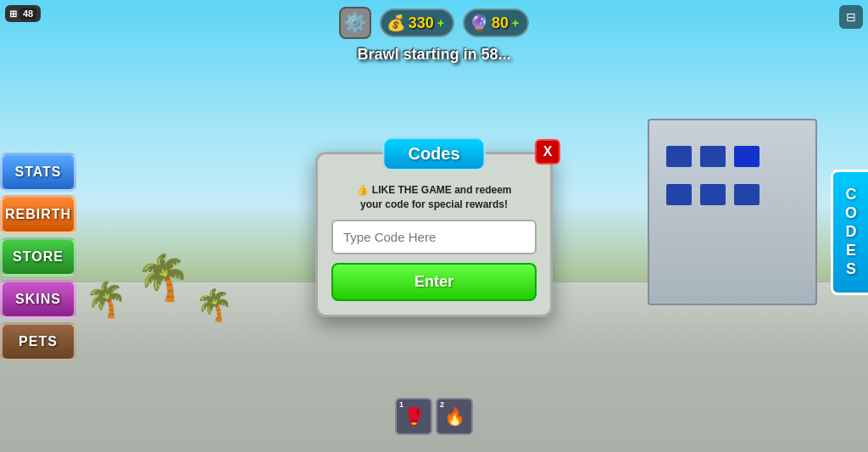 This screenshot has width=868, height=452. Describe the element at coordinates (434, 197) in the screenshot. I see `modal-description-text: 👍 LIKE THE GAME and redeemyour code for …` at that location.